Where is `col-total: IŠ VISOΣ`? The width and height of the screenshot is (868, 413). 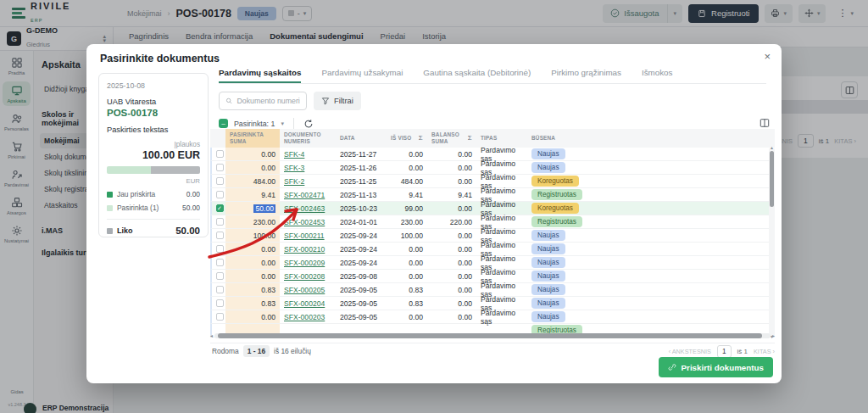
col-total: IŠ VISOΣ is located at coordinates (407, 138).